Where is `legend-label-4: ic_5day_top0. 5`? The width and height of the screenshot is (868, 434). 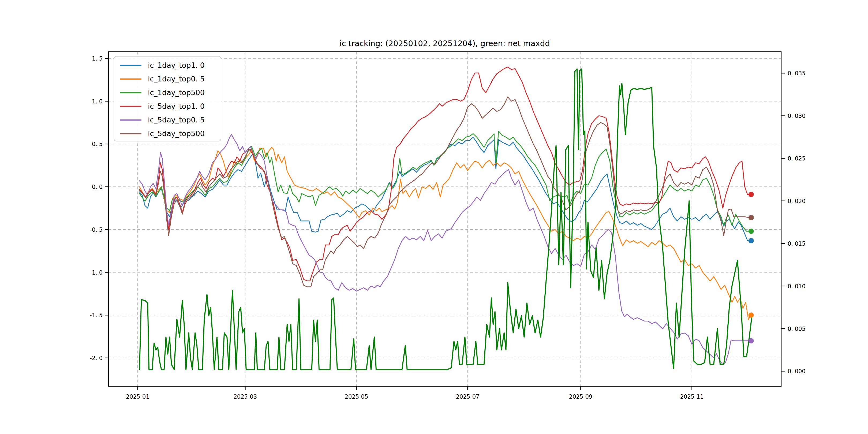
legend-label-4: ic_5day_top0. 5 is located at coordinates (176, 120).